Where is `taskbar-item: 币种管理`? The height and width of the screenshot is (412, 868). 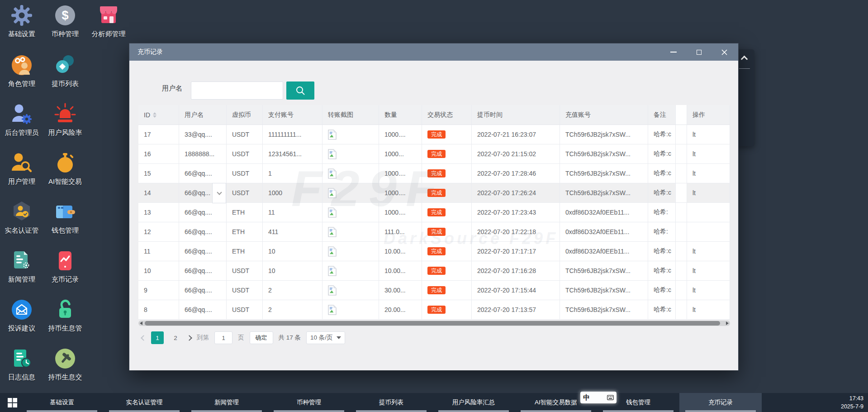 taskbar-item: 币种管理 is located at coordinates (309, 402).